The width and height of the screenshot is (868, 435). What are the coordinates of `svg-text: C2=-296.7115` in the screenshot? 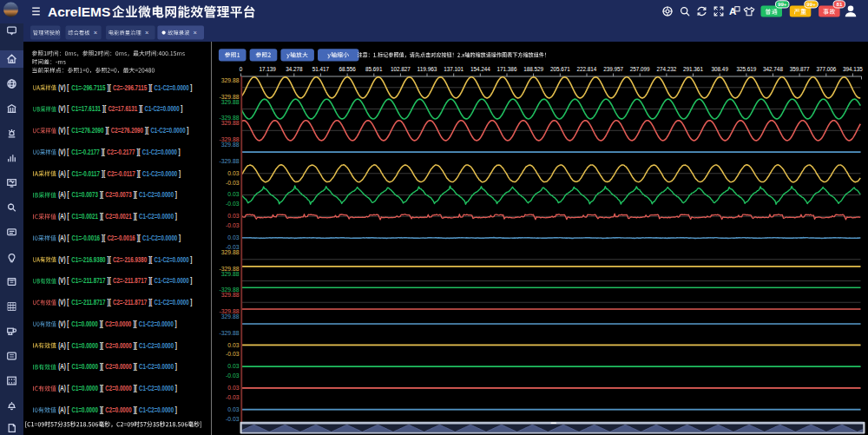 It's located at (130, 88).